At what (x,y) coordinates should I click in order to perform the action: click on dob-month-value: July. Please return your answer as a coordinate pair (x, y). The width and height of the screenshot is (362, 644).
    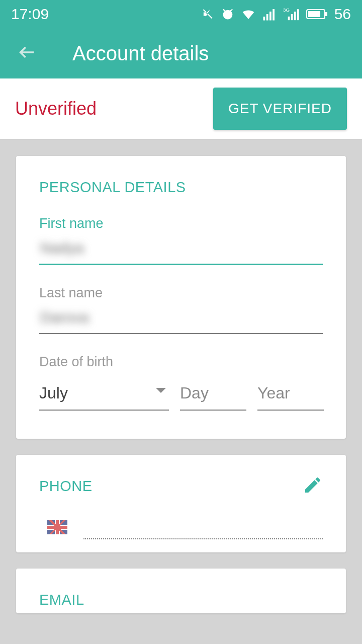
    Looking at the image, I should click on (104, 394).